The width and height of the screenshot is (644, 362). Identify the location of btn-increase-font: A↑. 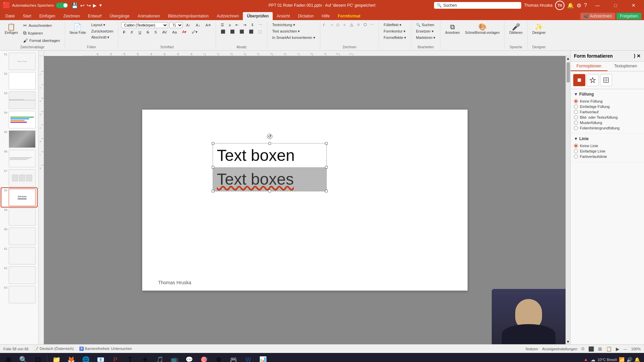
(189, 25).